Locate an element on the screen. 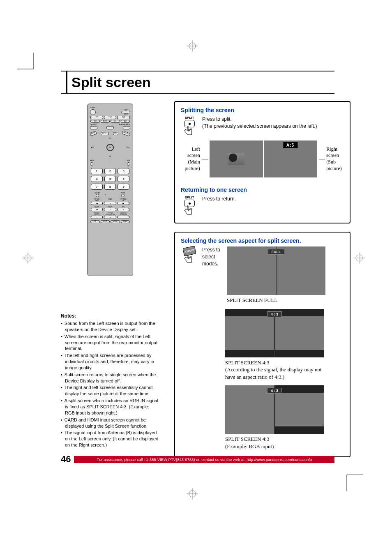 The image size is (392, 555). note-item: Sound from the Left screen is output fro… is located at coordinates (110, 327).